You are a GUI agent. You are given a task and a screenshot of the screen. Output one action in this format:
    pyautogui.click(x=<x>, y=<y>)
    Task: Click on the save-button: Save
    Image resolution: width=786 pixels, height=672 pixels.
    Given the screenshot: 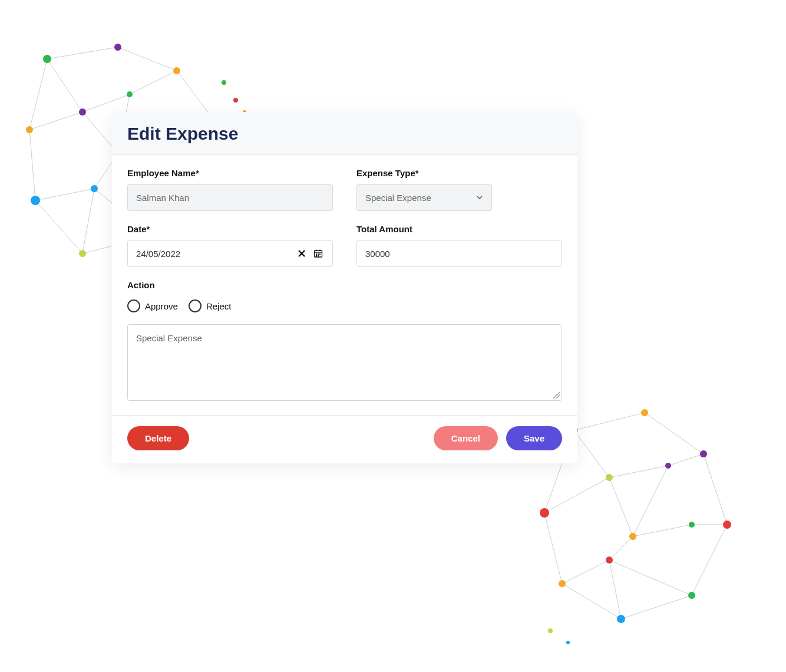 What is the action you would take?
    pyautogui.click(x=534, y=439)
    